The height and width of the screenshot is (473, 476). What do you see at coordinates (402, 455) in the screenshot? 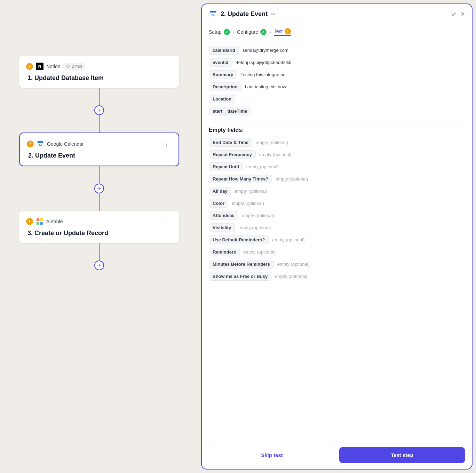
I see `test-step-button: Test step` at bounding box center [402, 455].